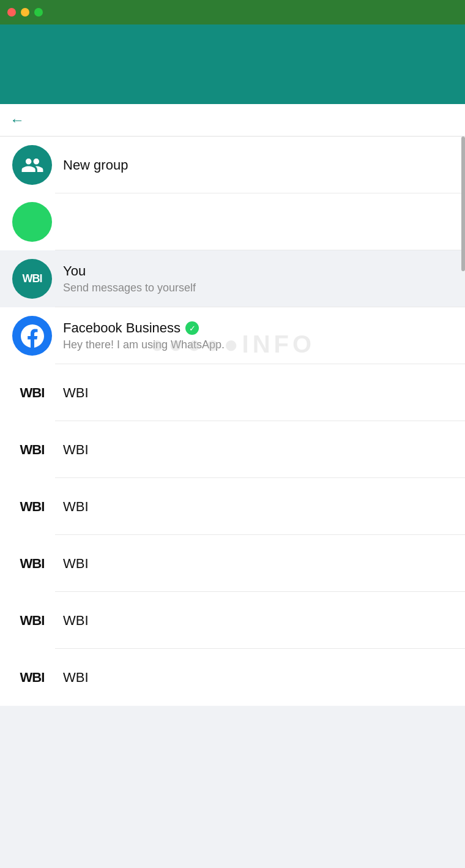  What do you see at coordinates (32, 279) in the screenshot?
I see `avatar-you: WBI` at bounding box center [32, 279].